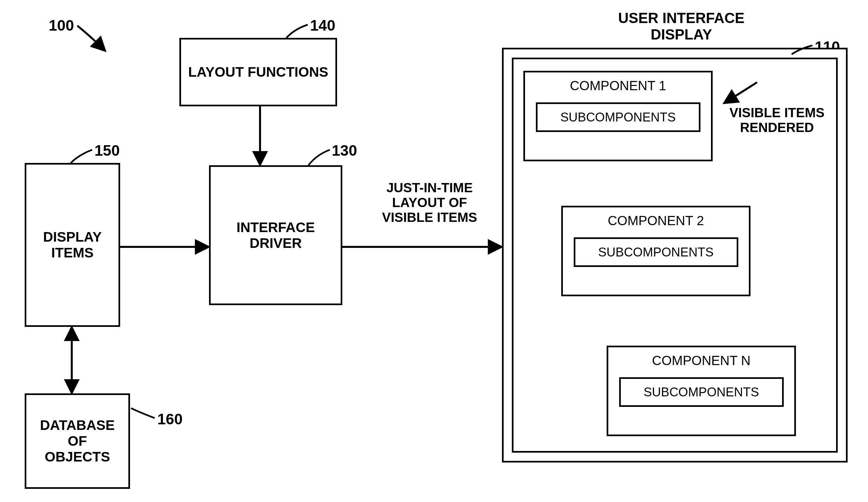  What do you see at coordinates (276, 235) in the screenshot?
I see `interface-driver-box: INTERFACE DRIVER` at bounding box center [276, 235].